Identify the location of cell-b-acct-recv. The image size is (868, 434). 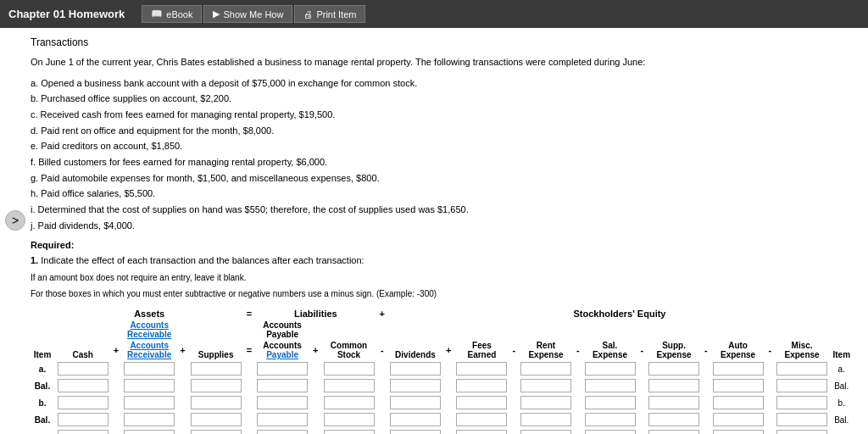
(149, 403).